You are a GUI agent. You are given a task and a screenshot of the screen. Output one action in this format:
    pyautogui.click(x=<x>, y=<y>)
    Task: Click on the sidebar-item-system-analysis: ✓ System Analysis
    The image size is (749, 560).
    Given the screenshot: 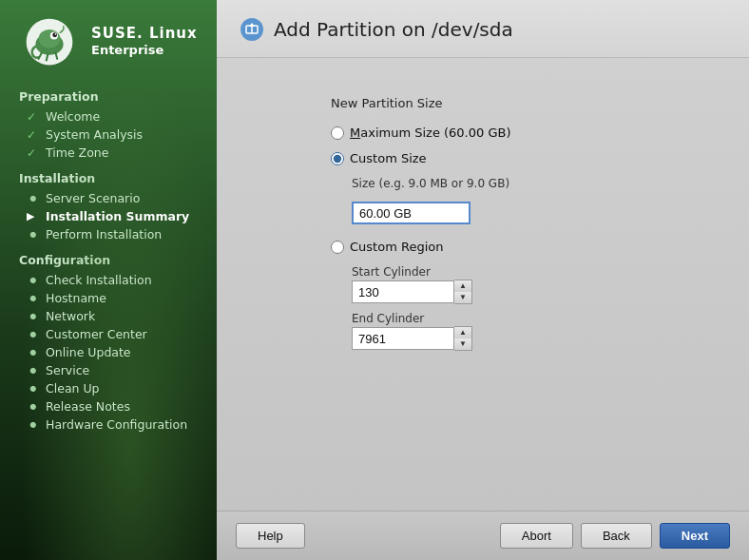 What is the action you would take?
    pyautogui.click(x=108, y=135)
    